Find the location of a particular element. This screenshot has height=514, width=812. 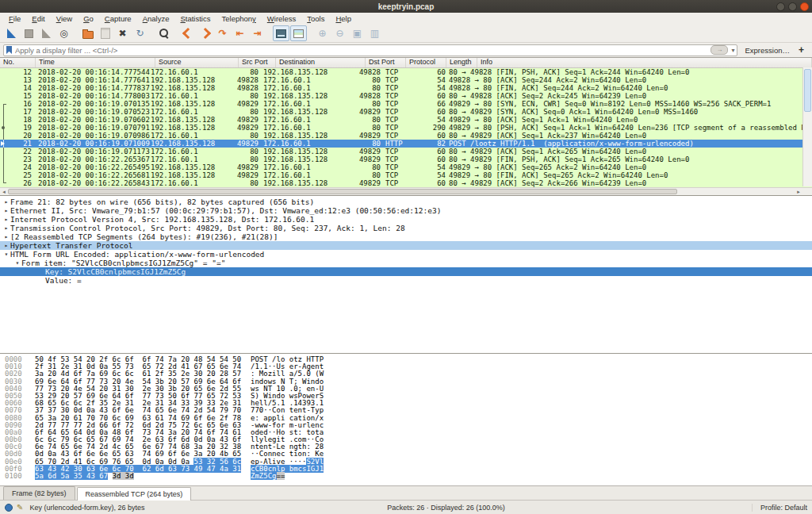

packet-row: 162018-02-20 00:16:19.070135192.168.135.… is located at coordinates (406, 104).